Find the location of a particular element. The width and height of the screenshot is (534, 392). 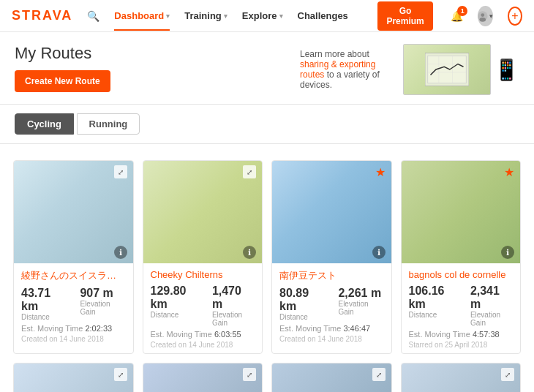

elevation-value: 2,261 m is located at coordinates (361, 293).